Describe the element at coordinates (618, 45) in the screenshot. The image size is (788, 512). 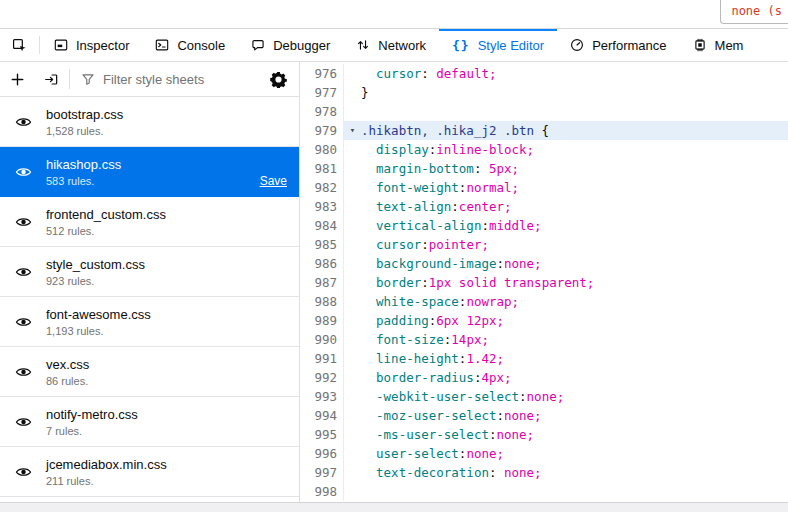
I see `tab-performance: Performance` at that location.